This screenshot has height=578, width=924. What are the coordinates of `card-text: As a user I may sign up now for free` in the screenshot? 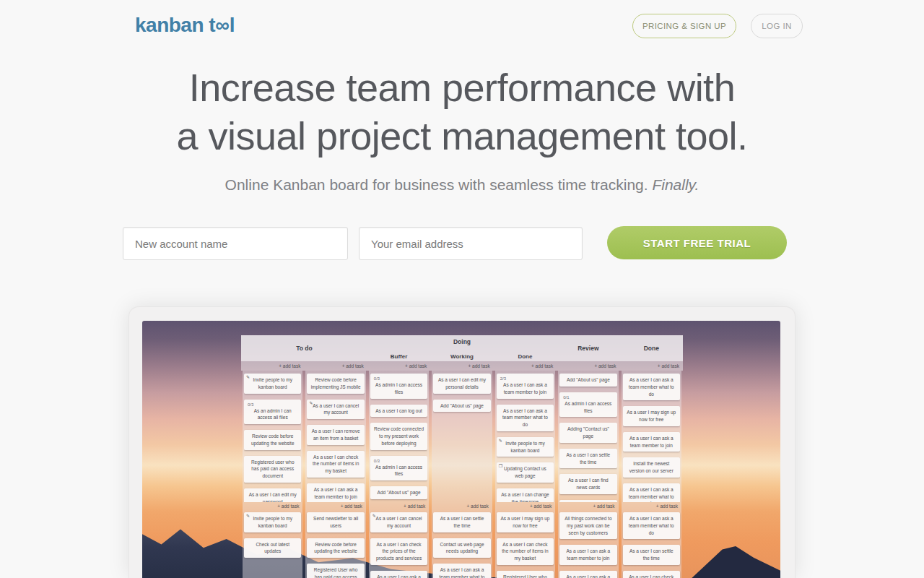 It's located at (526, 522).